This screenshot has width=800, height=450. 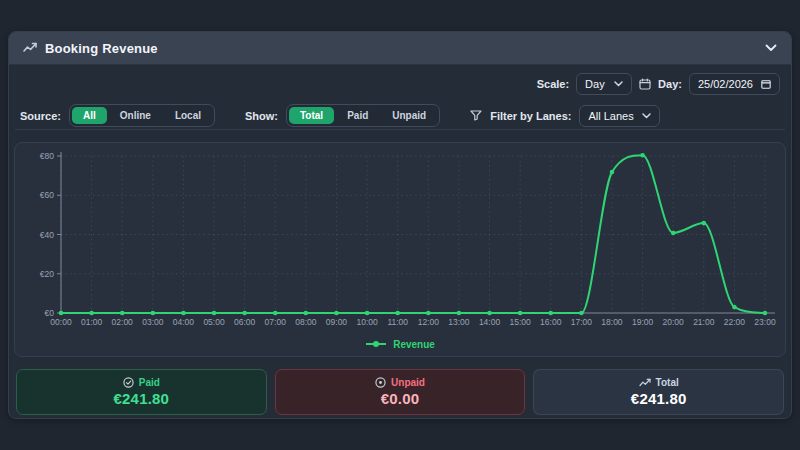 I want to click on svg-text: 12:00, so click(x=429, y=322).